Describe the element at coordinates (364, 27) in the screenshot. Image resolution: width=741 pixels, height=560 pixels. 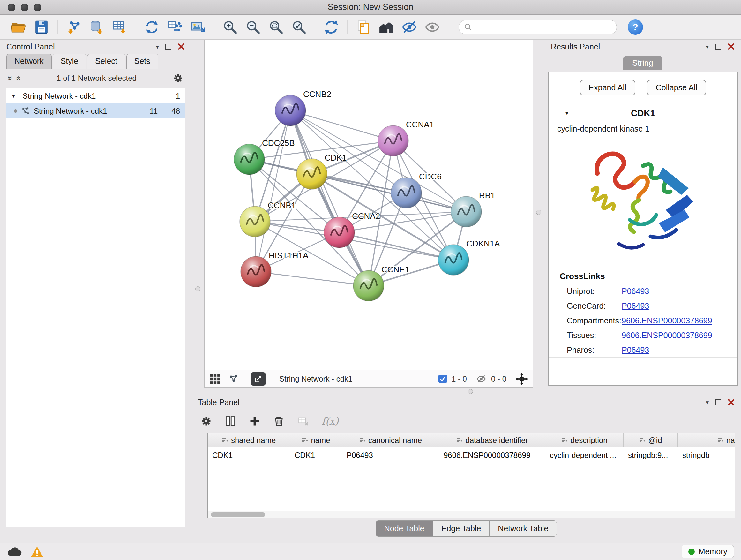
I see `duplicate-page-button` at that location.